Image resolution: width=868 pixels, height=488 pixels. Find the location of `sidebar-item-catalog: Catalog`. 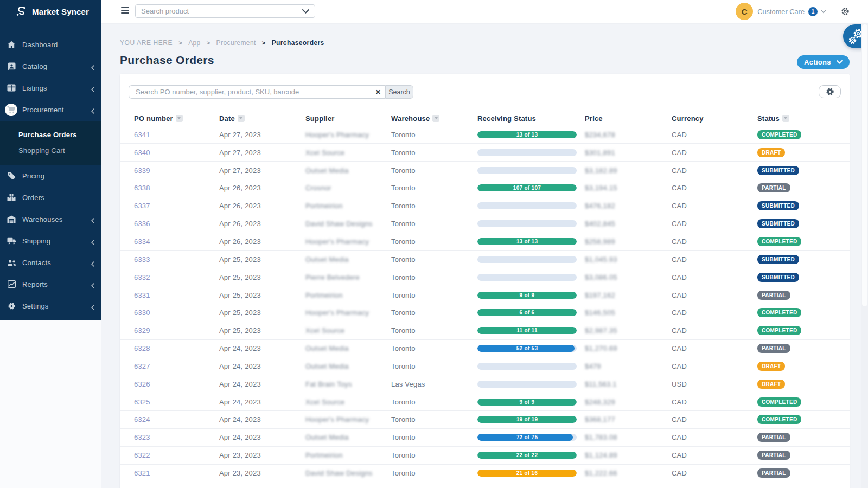

sidebar-item-catalog: Catalog is located at coordinates (51, 66).